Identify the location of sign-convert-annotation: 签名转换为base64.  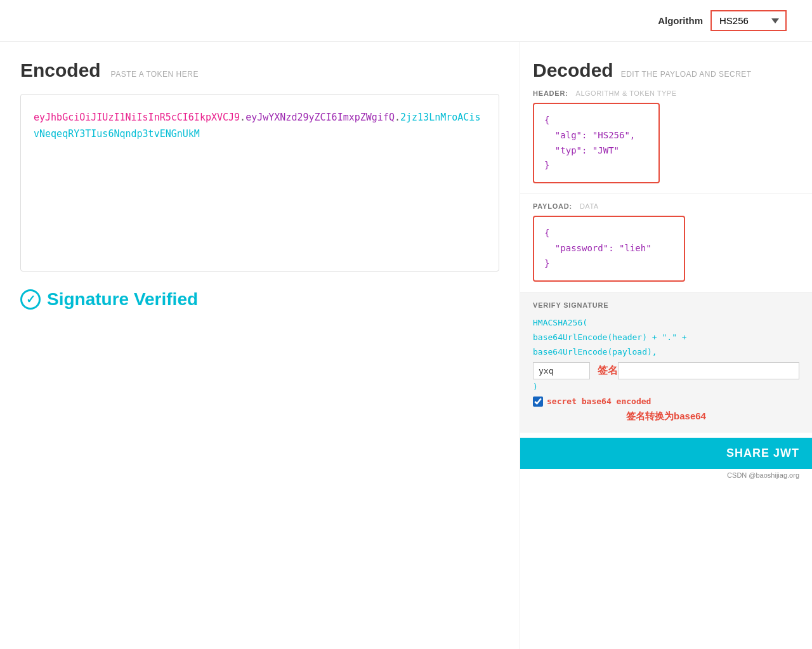
(666, 416).